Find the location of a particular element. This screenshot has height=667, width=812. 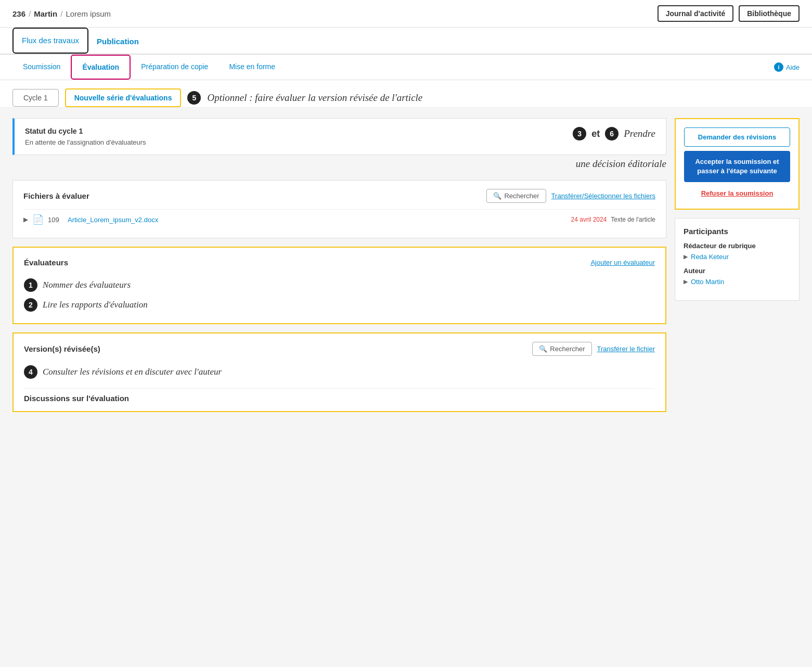

tab-flux-travaux: Flux des travaux is located at coordinates (50, 41).